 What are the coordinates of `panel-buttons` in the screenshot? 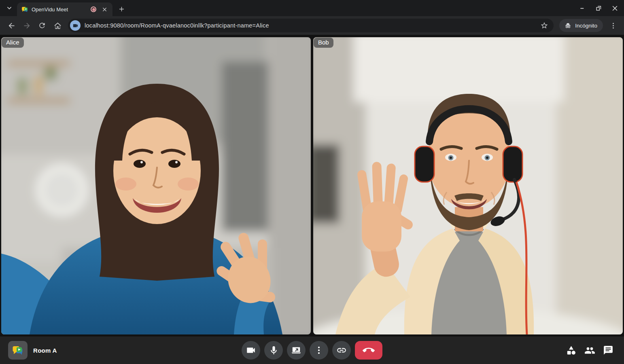 It's located at (590, 350).